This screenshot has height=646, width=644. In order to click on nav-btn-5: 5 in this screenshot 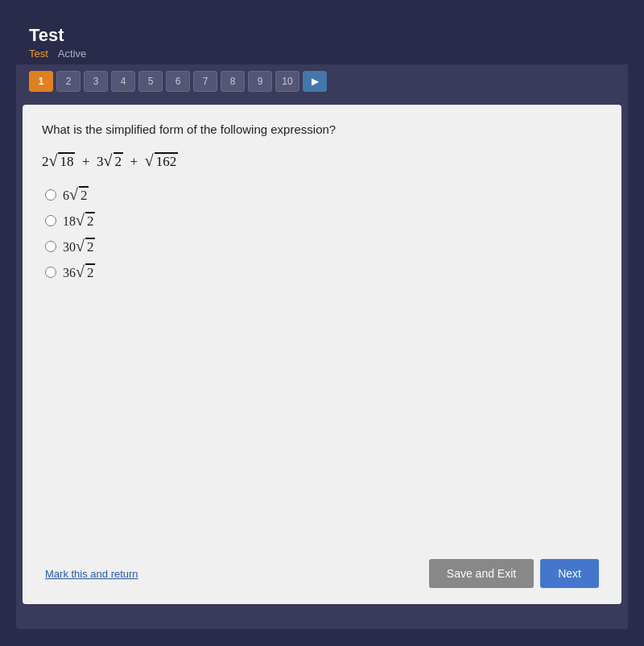, I will do `click(151, 81)`.